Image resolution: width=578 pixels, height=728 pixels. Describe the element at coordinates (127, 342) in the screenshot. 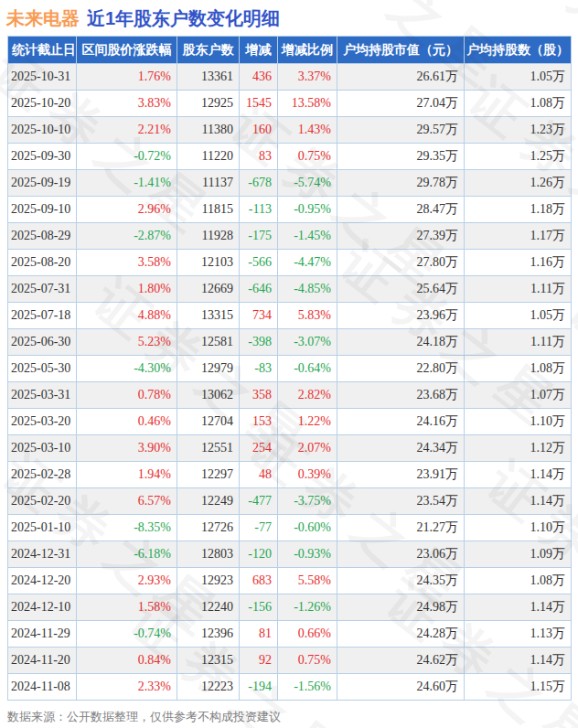

I see `cell-price-change-pct: 5.23%` at that location.